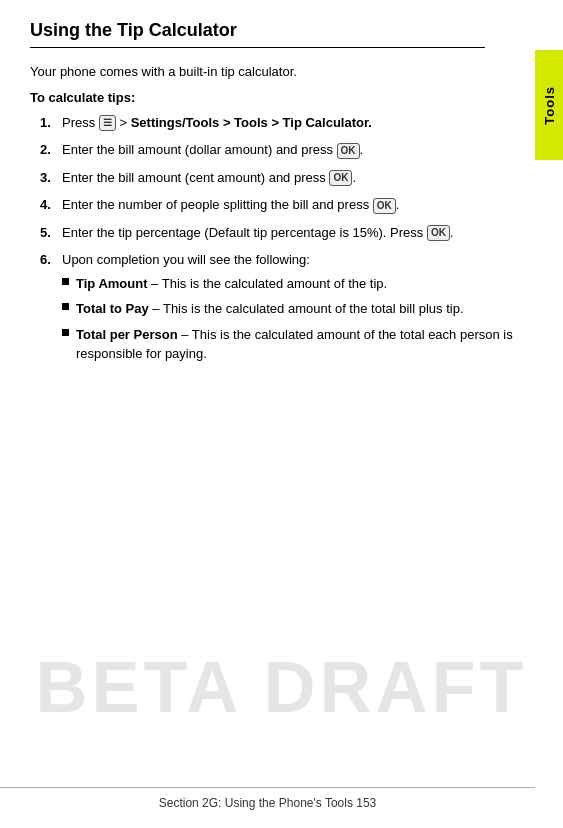 Image resolution: width=563 pixels, height=828 pixels. What do you see at coordinates (288, 178) in the screenshot?
I see `step-content: Enter the bill amount (cent amount) and …` at bounding box center [288, 178].